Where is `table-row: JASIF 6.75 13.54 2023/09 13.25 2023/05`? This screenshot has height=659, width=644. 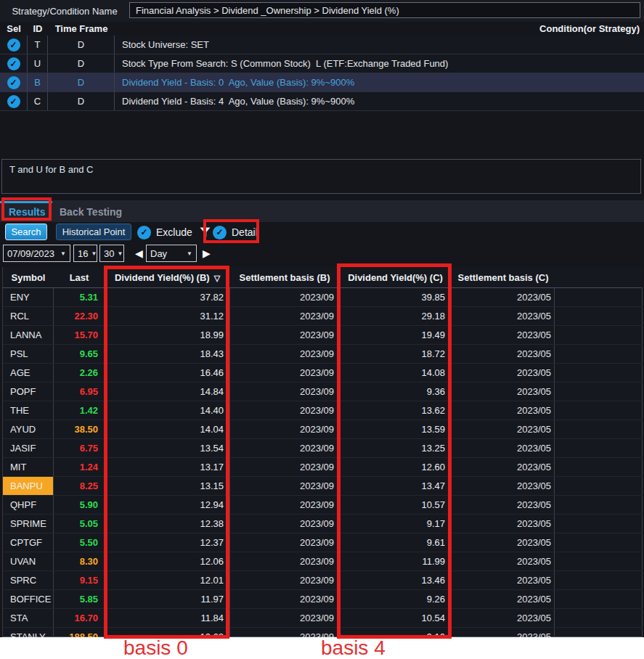
table-row: JASIF 6.75 13.54 2023/09 13.25 2023/05 is located at coordinates (322, 449).